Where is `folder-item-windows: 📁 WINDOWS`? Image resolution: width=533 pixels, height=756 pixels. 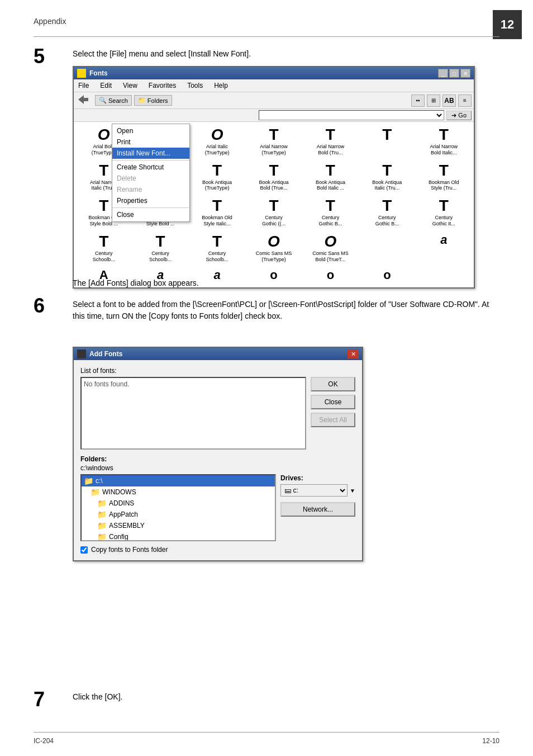 folder-item-windows: 📁 WINDOWS is located at coordinates (178, 492).